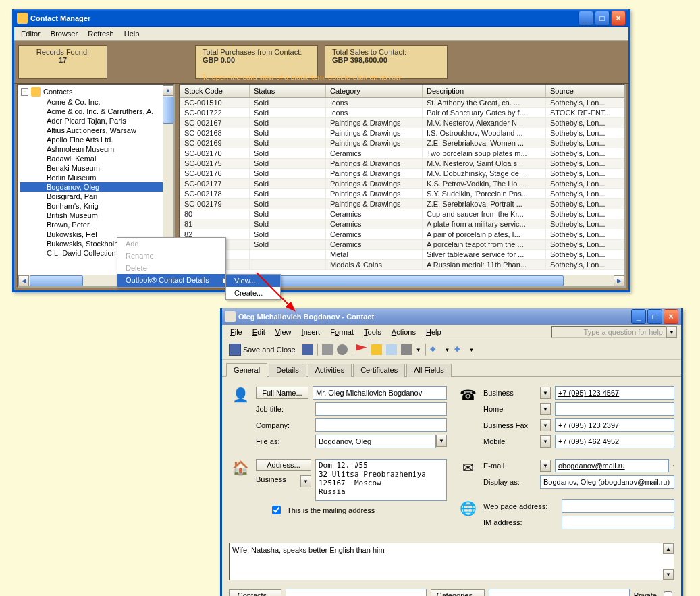  I want to click on menu-format: Format, so click(342, 332).